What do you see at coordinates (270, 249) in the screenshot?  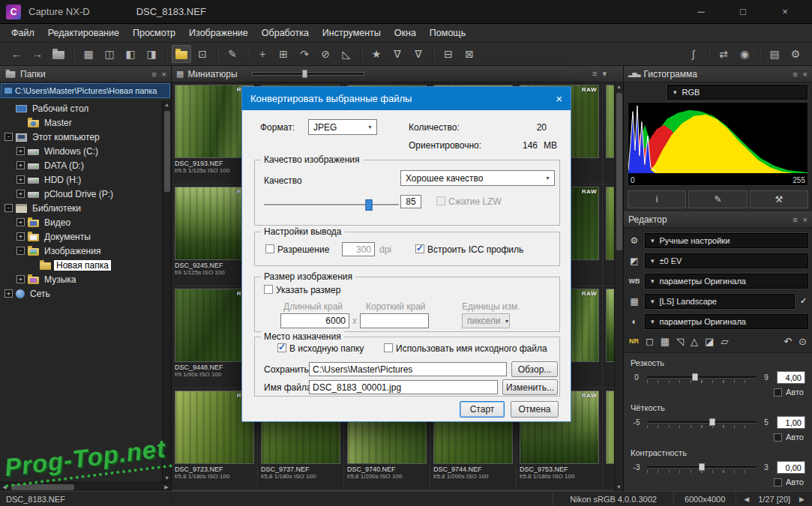 I see `resolution-checkbox` at bounding box center [270, 249].